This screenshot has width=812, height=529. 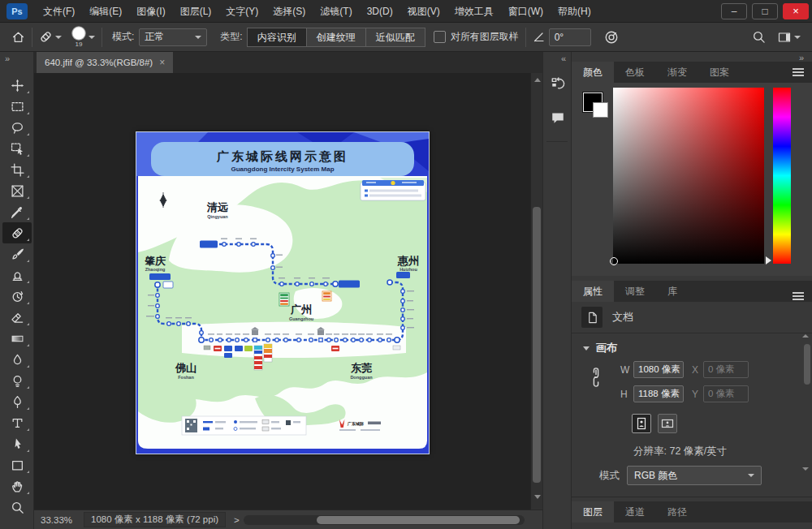 I want to click on tool-frame, so click(x=17, y=191).